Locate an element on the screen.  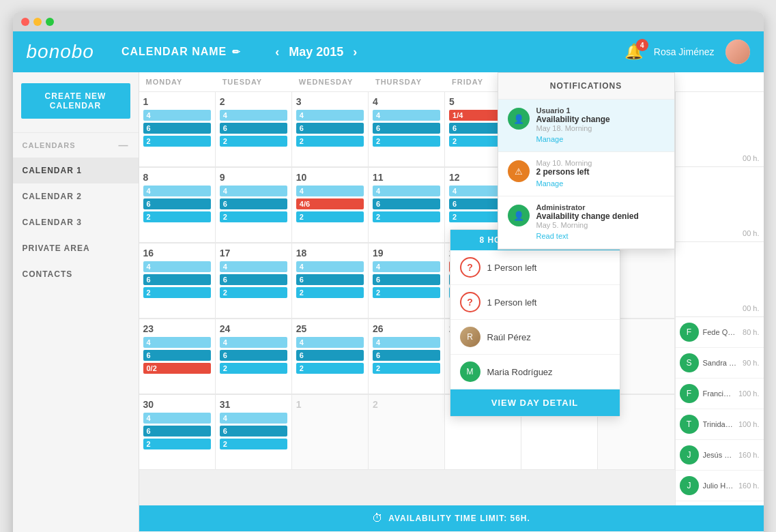
prev-month-button: ‹ is located at coordinates (277, 52).